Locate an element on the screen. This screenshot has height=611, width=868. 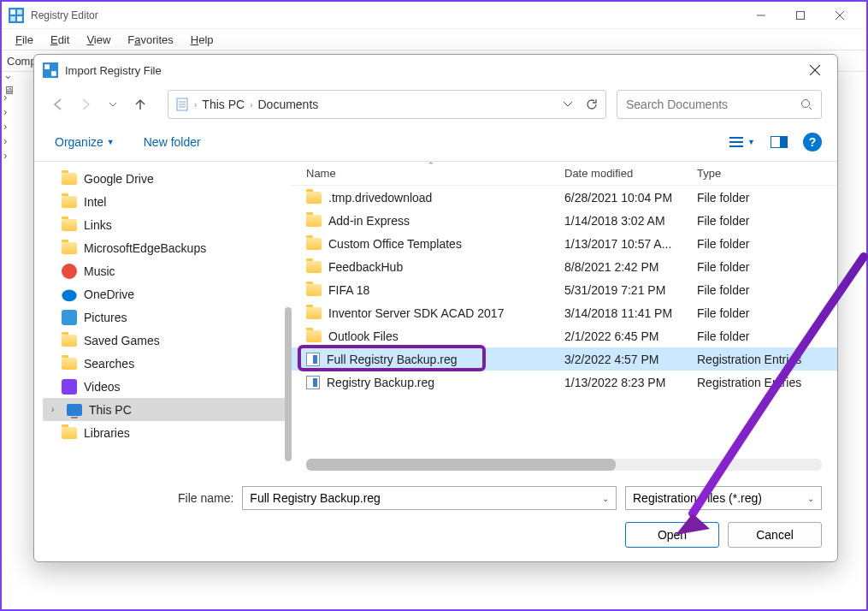
dialog-close-button is located at coordinates (815, 70).